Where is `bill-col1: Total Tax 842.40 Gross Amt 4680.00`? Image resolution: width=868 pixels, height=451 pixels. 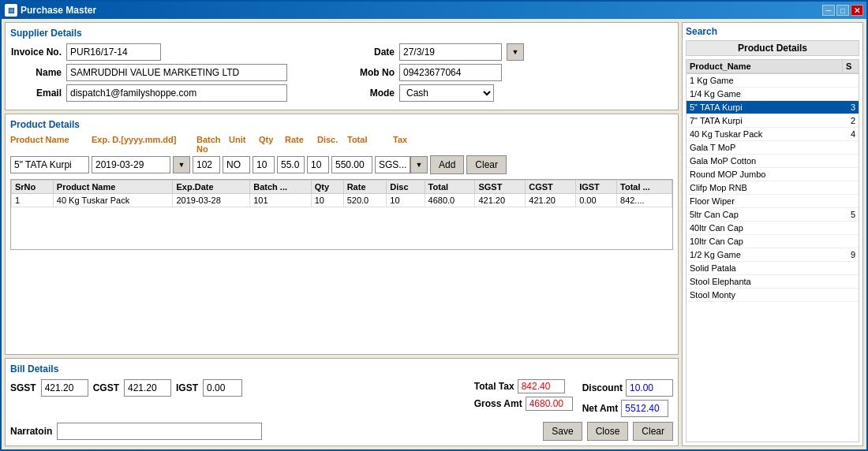 bill-col1: Total Tax 842.40 Gross Amt 4680.00 is located at coordinates (524, 398).